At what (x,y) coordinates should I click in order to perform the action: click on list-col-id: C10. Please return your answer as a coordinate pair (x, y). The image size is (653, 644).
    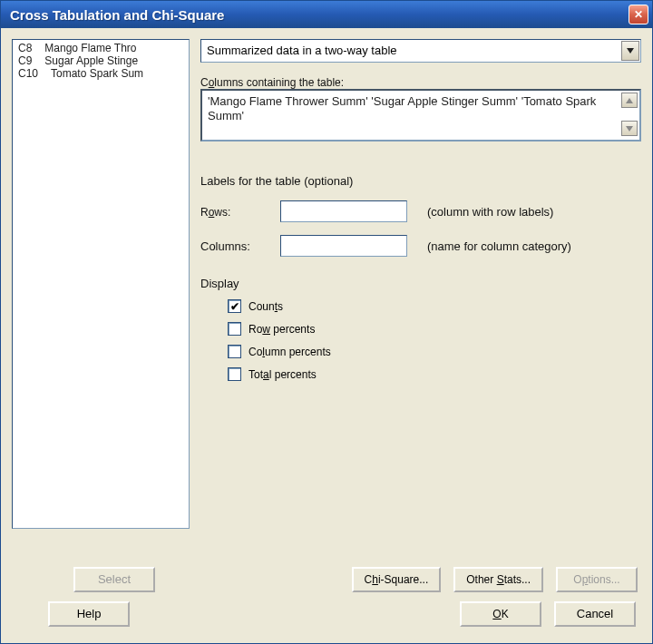
    Looking at the image, I should click on (28, 73).